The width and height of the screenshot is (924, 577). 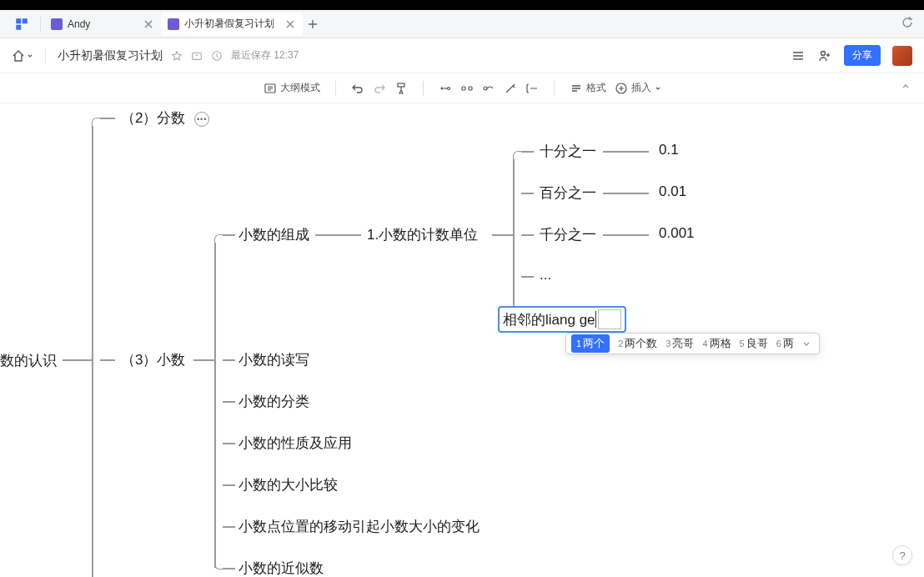 What do you see at coordinates (489, 88) in the screenshot?
I see `relation-button` at bounding box center [489, 88].